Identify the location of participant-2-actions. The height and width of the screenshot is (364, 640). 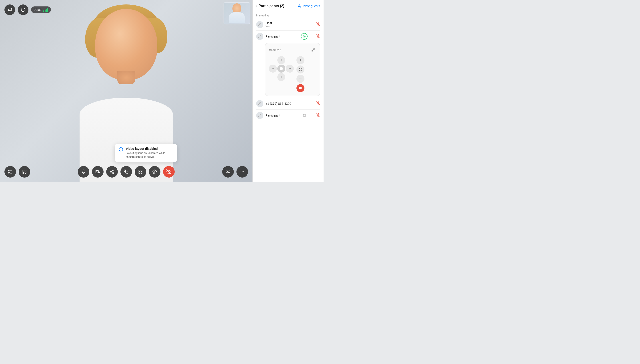
(311, 116).